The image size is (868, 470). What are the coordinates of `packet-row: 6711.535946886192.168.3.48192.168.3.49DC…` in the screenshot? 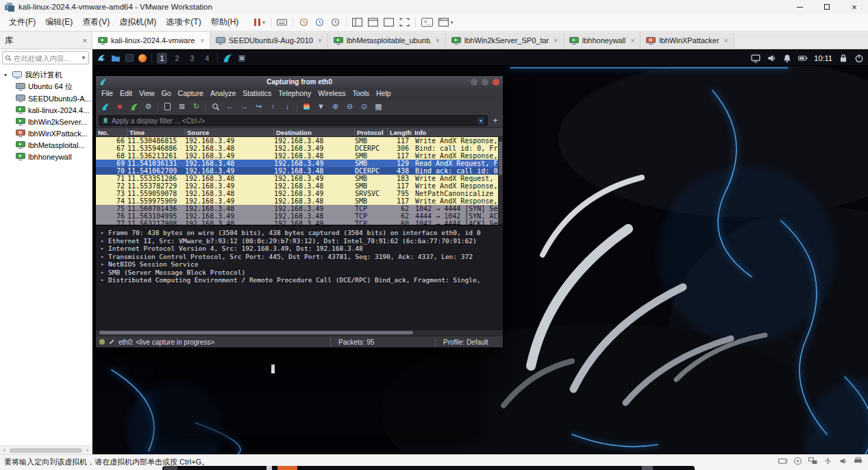 It's located at (299, 148).